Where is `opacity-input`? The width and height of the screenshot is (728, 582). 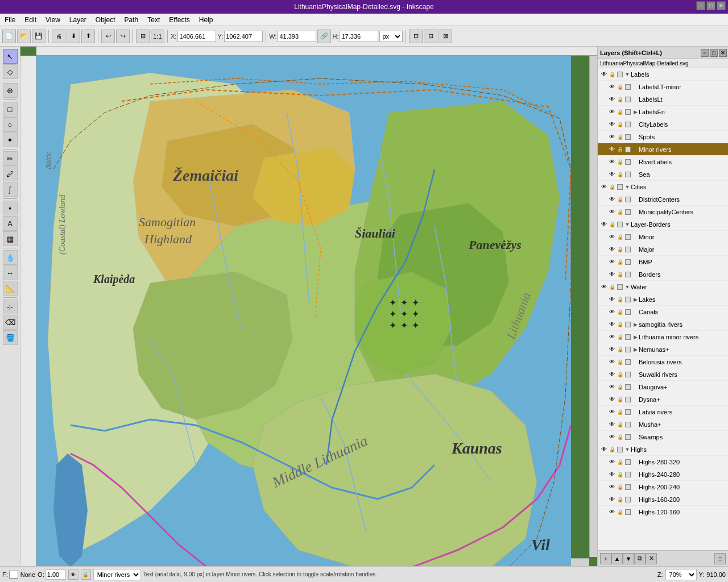
opacity-input is located at coordinates (56, 575).